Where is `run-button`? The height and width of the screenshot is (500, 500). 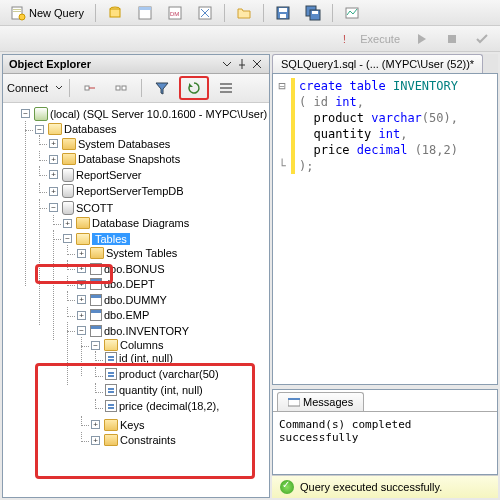 run-button is located at coordinates (422, 39).